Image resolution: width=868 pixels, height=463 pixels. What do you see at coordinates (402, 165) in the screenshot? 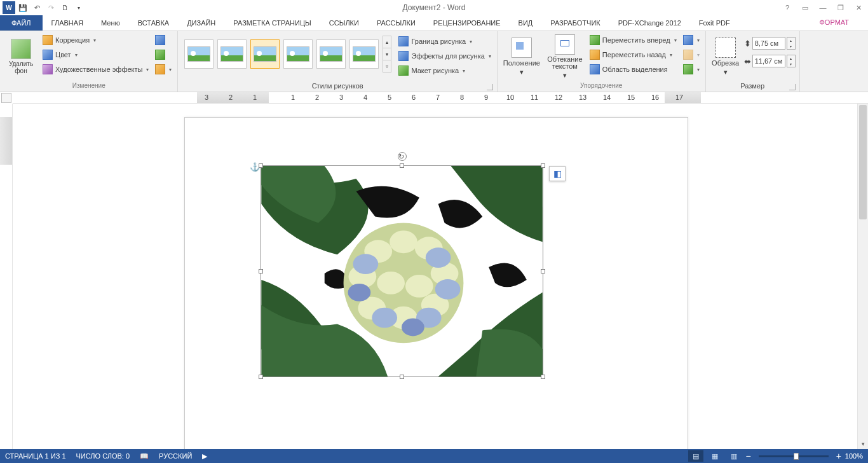
I see `resize-handle-t` at bounding box center [402, 165].